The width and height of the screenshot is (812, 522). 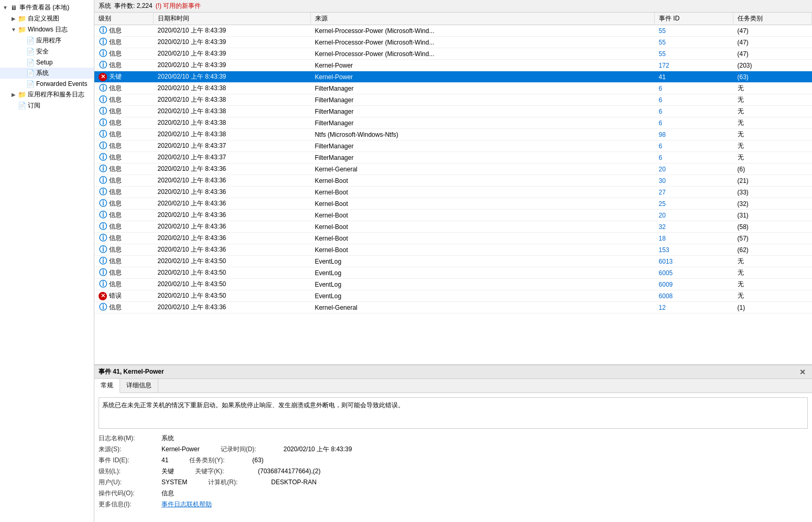 What do you see at coordinates (168, 438) in the screenshot?
I see `log-name-value: 系统` at bounding box center [168, 438].